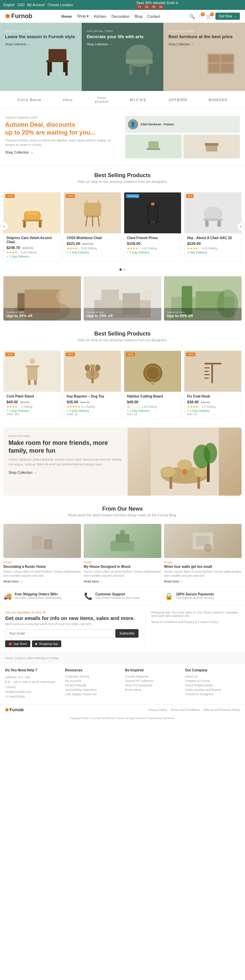 Image resolution: width=245 pixels, height=980 pixels. What do you see at coordinates (154, 16) in the screenshot?
I see `nav-contact: Contact` at bounding box center [154, 16].